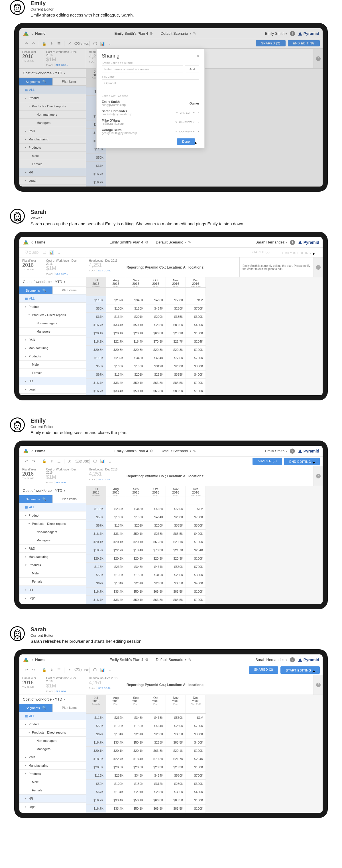  I want to click on data-cell: $18.9K, so click(96, 759).